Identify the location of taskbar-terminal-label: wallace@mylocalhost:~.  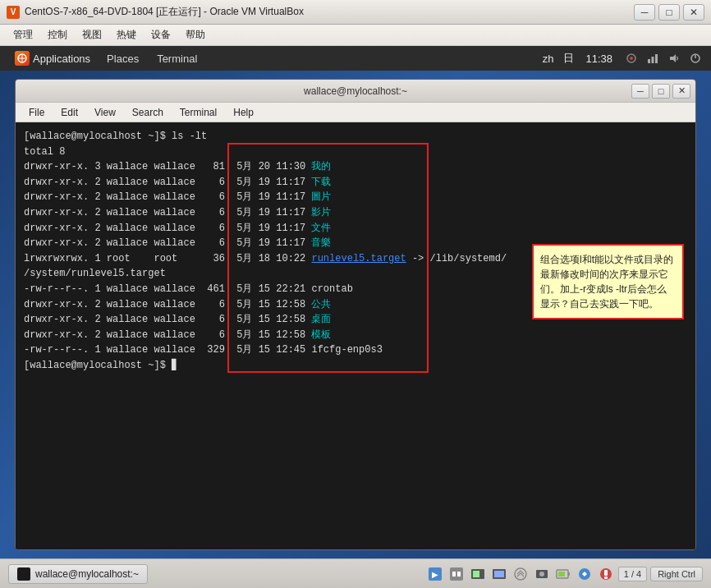
(87, 574).